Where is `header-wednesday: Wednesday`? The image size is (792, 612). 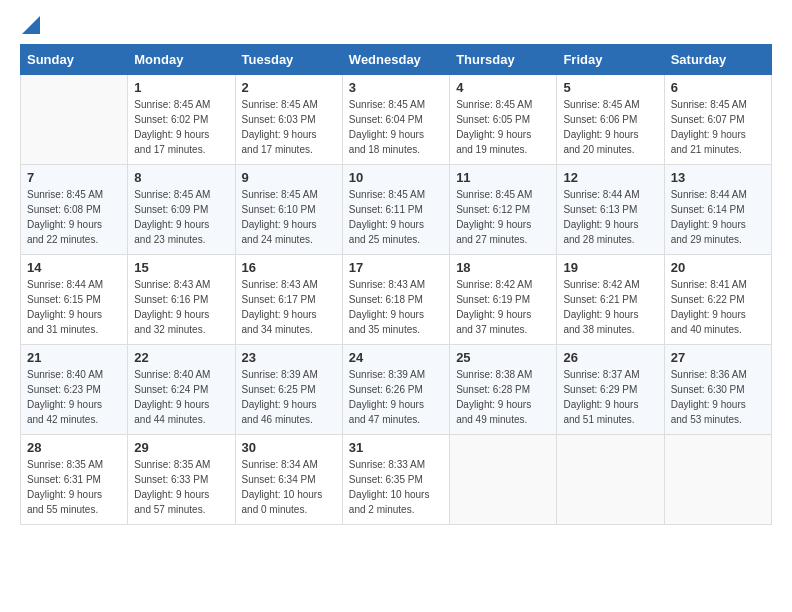
header-wednesday: Wednesday is located at coordinates (396, 60).